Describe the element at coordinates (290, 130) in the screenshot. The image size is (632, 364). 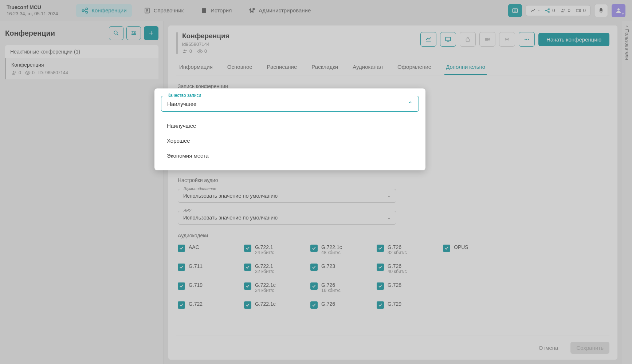
I see `quality-dropdown-panel: Качество записи Наилучшее⌃ Наилучшее Хор…` at that location.